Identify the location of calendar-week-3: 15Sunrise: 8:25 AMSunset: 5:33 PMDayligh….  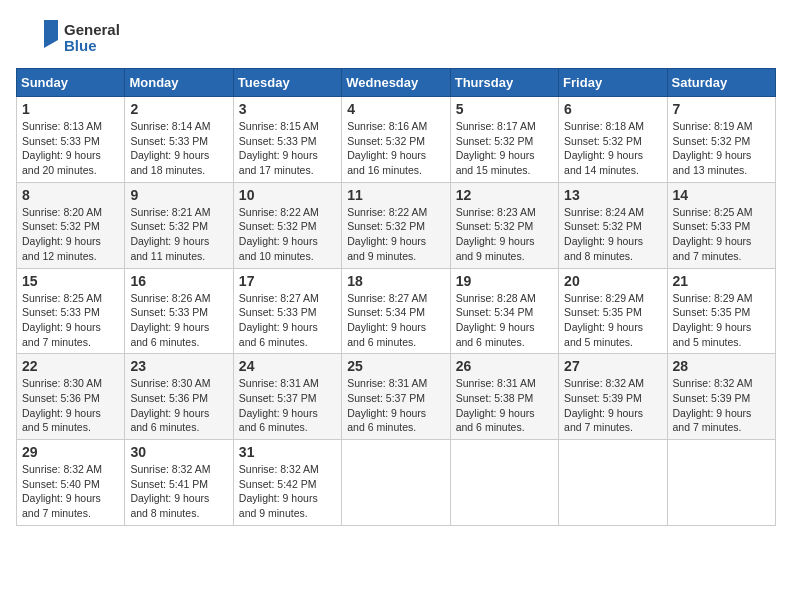
(396, 311).